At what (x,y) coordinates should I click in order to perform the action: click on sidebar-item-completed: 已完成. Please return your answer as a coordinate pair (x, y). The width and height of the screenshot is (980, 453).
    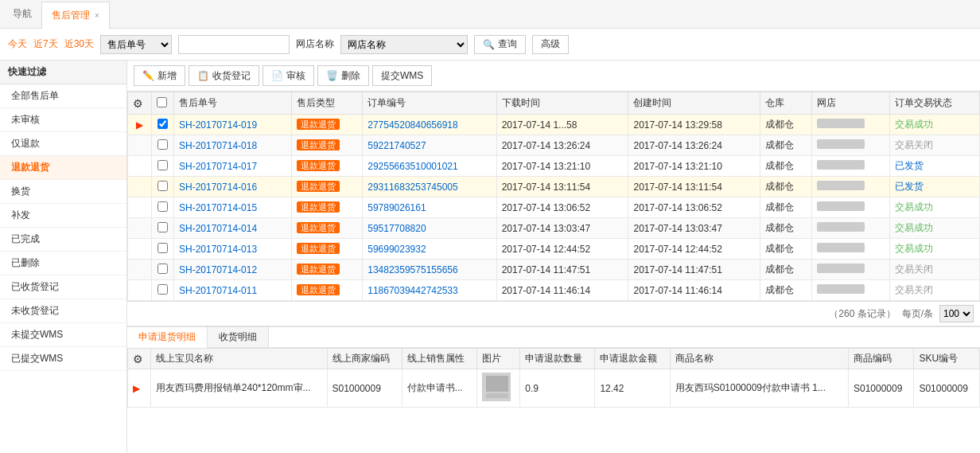
    Looking at the image, I should click on (64, 240).